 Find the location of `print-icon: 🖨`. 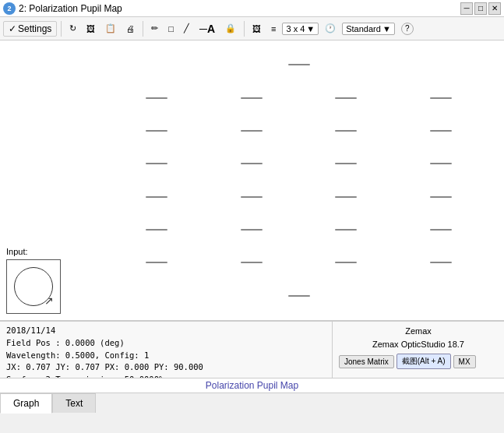

print-icon: 🖨 is located at coordinates (131, 29).